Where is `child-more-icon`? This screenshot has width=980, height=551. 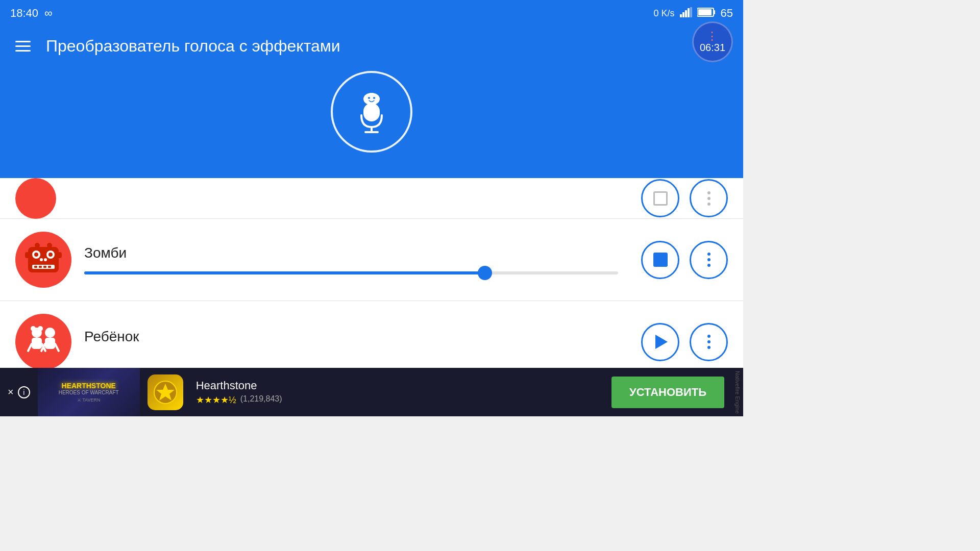
child-more-icon is located at coordinates (709, 342).